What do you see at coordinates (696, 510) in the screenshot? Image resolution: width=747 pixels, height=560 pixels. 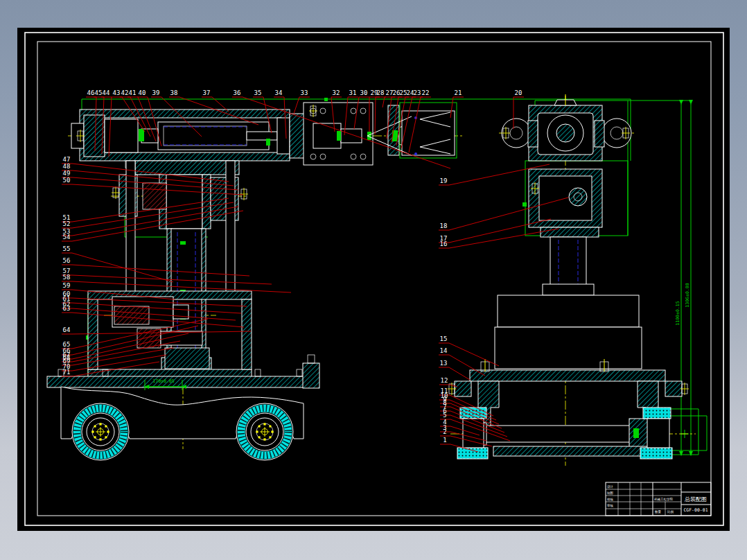 I see `drawing-number: CGF-00-01` at bounding box center [696, 510].